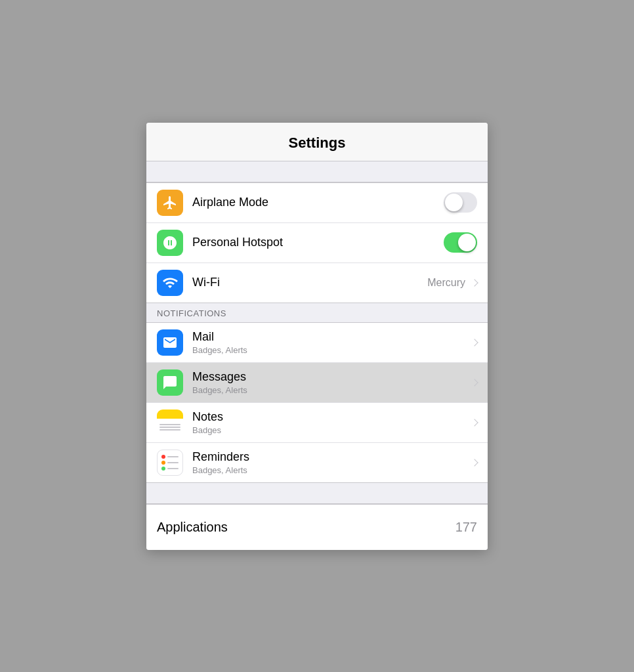 This screenshot has width=634, height=672. Describe the element at coordinates (331, 343) in the screenshot. I see `mail-text: Mail Badges, Alerts` at that location.